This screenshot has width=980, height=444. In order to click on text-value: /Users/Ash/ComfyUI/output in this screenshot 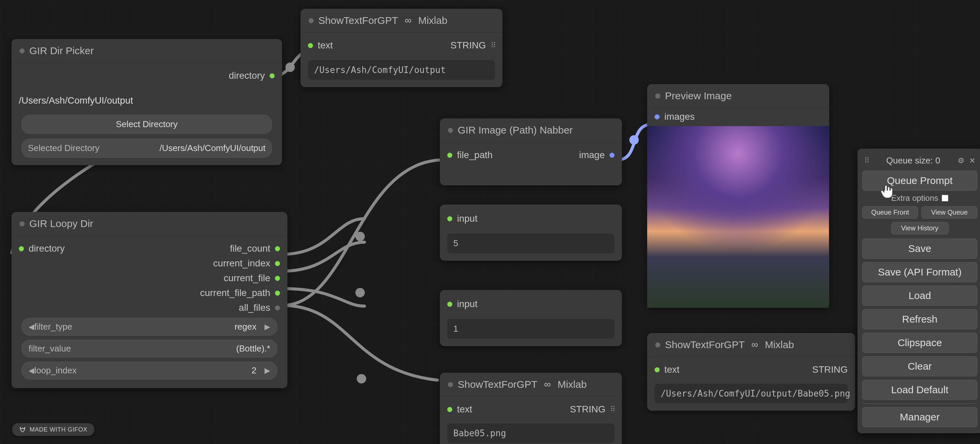, I will do `click(401, 70)`.